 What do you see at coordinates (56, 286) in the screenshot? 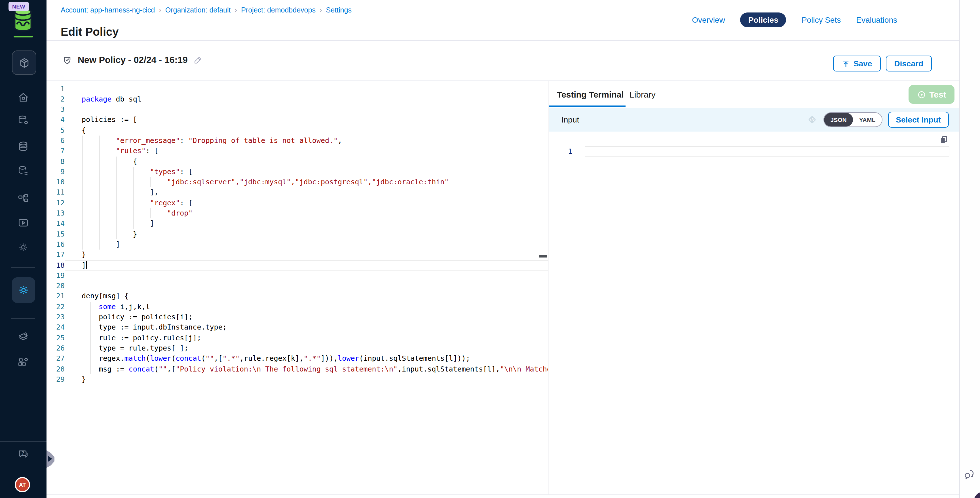
I see `line-number: 20` at bounding box center [56, 286].